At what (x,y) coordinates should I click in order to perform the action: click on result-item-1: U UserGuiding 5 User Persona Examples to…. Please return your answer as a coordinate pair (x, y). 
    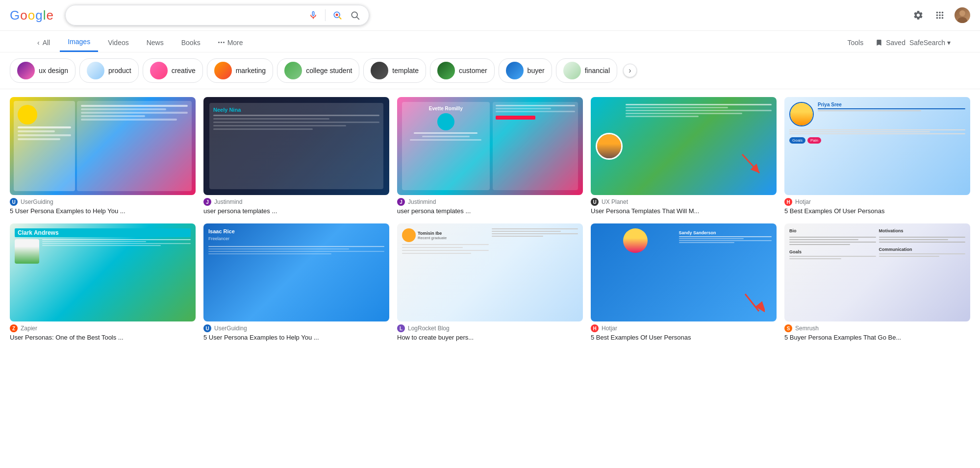
    Looking at the image, I should click on (103, 156).